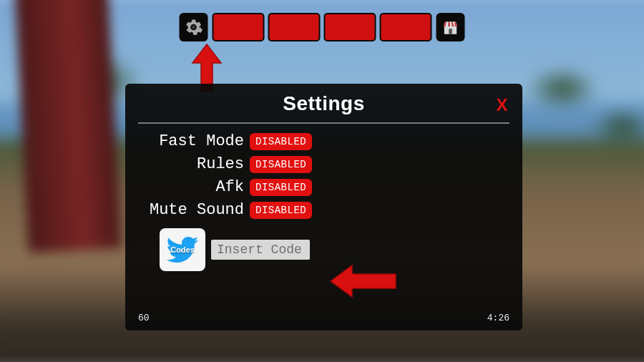  I want to click on setting-row-mute-sound: Mute Sound DISABLED, so click(325, 210).